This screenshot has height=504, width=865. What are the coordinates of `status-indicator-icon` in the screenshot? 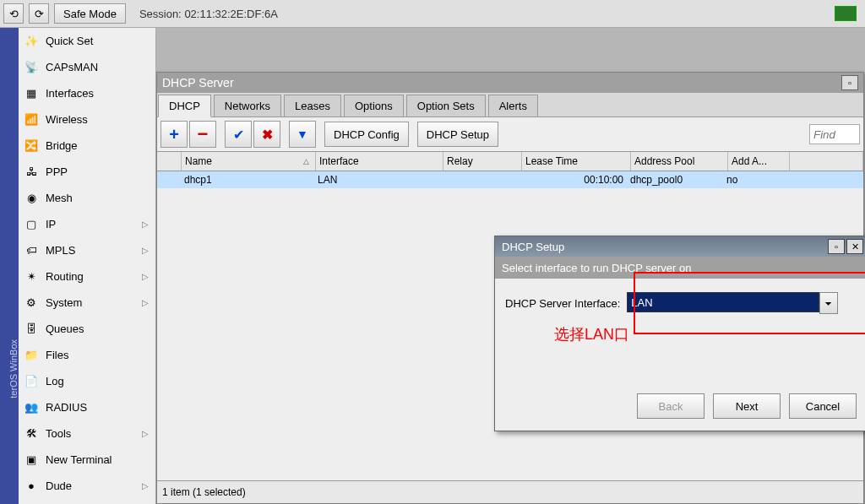 It's located at (846, 14).